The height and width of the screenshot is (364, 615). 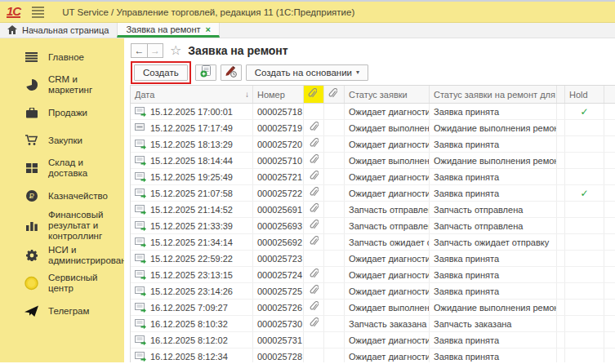 I want to click on sidebar-item-3: Продажи, so click(x=62, y=113).